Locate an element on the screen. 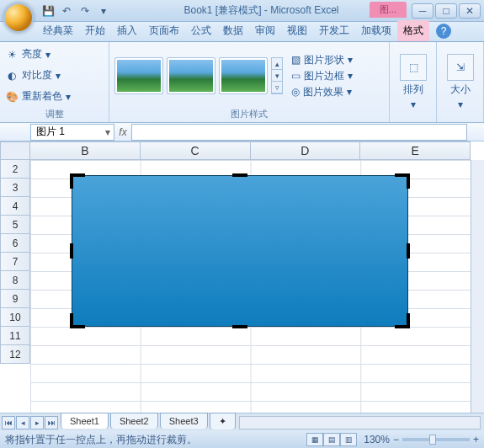 Image resolution: width=484 pixels, height=448 pixels. row-header: 8 is located at coordinates (15, 280).